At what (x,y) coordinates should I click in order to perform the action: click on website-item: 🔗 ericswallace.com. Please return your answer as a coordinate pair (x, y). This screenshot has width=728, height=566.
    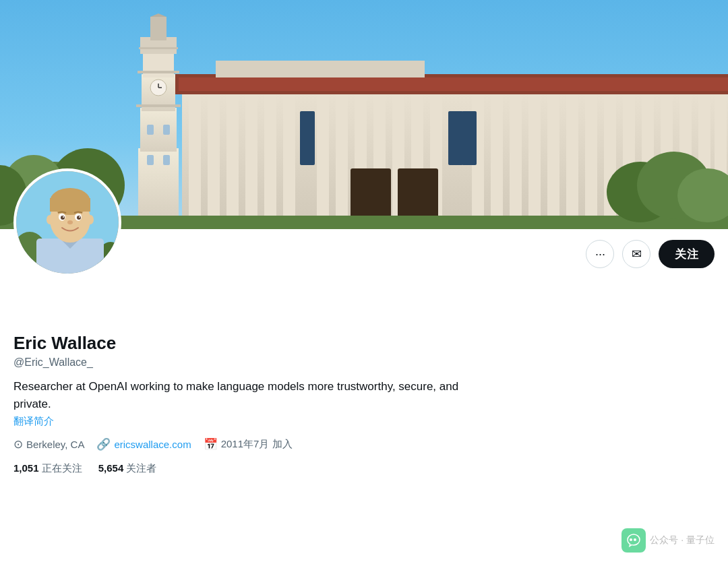
    Looking at the image, I should click on (144, 445).